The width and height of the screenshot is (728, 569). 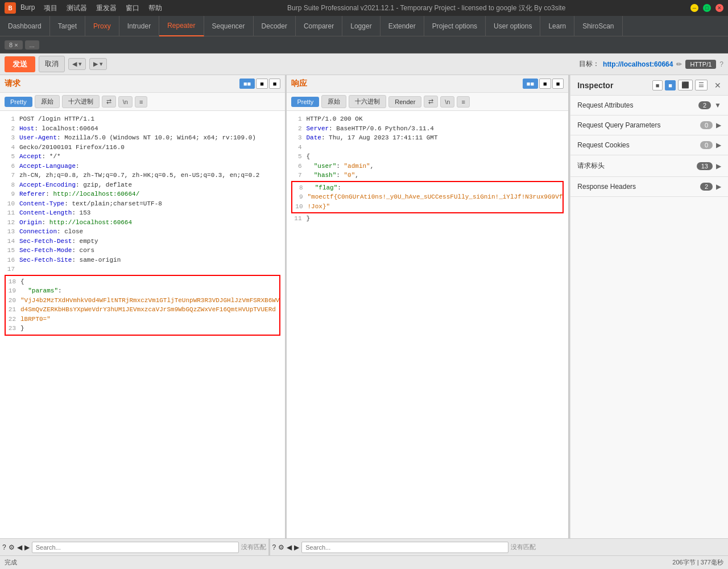 What do you see at coordinates (260, 84) in the screenshot?
I see `request-view-buttons: ■■ ■ ■` at bounding box center [260, 84].